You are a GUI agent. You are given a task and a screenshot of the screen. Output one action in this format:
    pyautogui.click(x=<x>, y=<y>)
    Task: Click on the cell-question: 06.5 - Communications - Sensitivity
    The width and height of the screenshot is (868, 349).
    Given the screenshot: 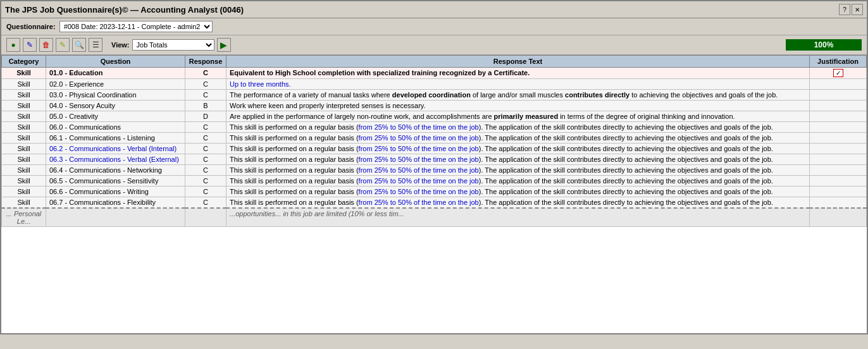 What is the action you would take?
    pyautogui.click(x=116, y=181)
    